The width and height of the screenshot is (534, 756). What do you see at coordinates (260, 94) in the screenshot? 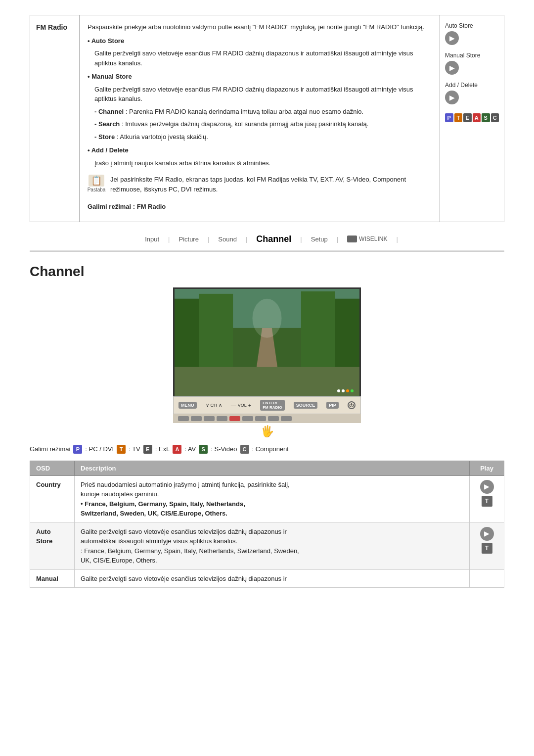
I see `manual-store-text1: Galite peržvelgti savo vietovėje esančiu…` at bounding box center [260, 94].